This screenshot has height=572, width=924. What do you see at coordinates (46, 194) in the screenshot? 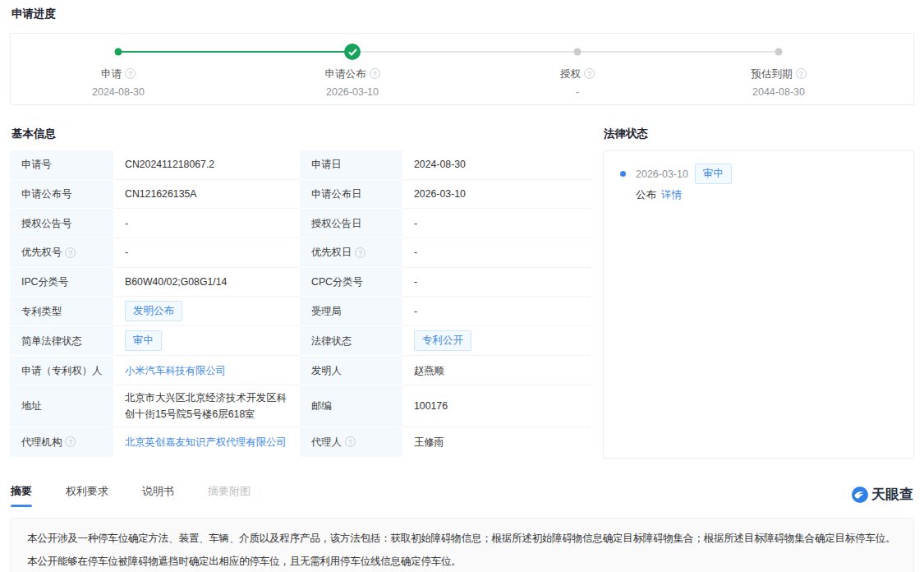
I see `info-label-text: 申请公布号` at bounding box center [46, 194].